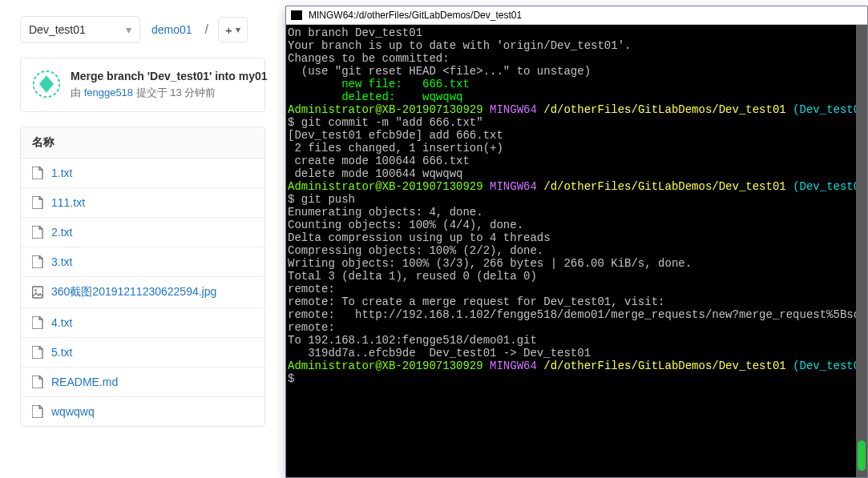 The image size is (868, 478). Describe the element at coordinates (169, 85) in the screenshot. I see `commit-info: Merge branch 'Dev_test01' into my01 由 fe…` at that location.